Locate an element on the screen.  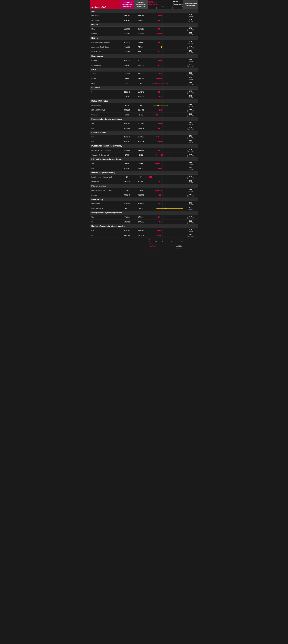
table-row: Gastroesophageal junction 60/85 75/92 is located at coordinates (144, 190).